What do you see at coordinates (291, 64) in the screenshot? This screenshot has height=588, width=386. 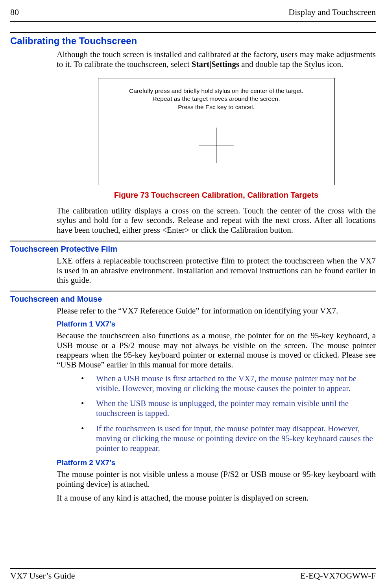 I see `text: and double tap the Stylus icon.` at bounding box center [291, 64].